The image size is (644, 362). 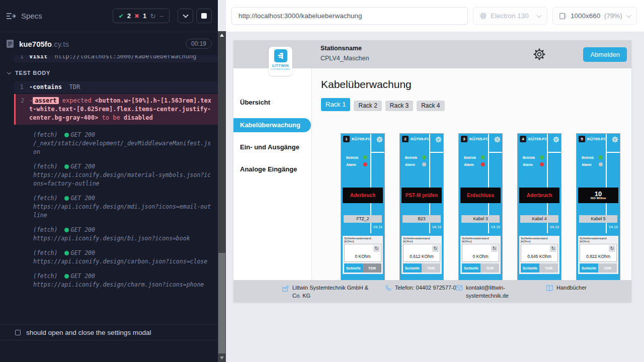 I want to click on action-buttons: Schleife TDR, so click(x=422, y=268).